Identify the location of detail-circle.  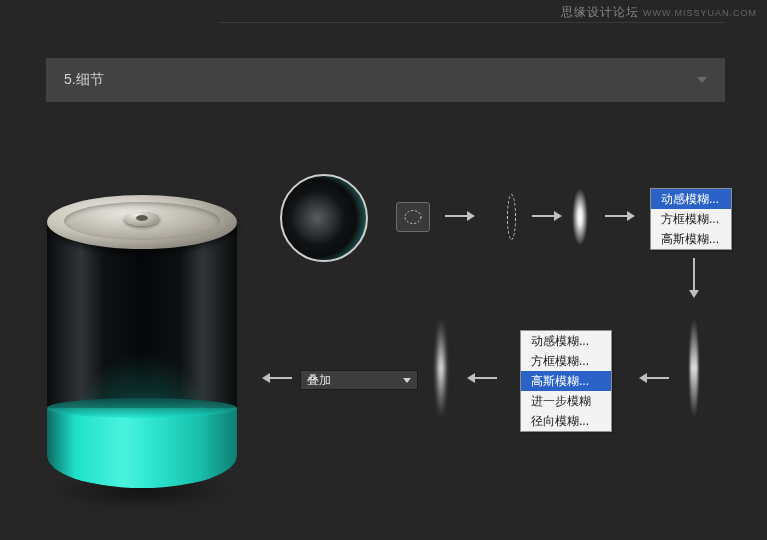
(324, 218).